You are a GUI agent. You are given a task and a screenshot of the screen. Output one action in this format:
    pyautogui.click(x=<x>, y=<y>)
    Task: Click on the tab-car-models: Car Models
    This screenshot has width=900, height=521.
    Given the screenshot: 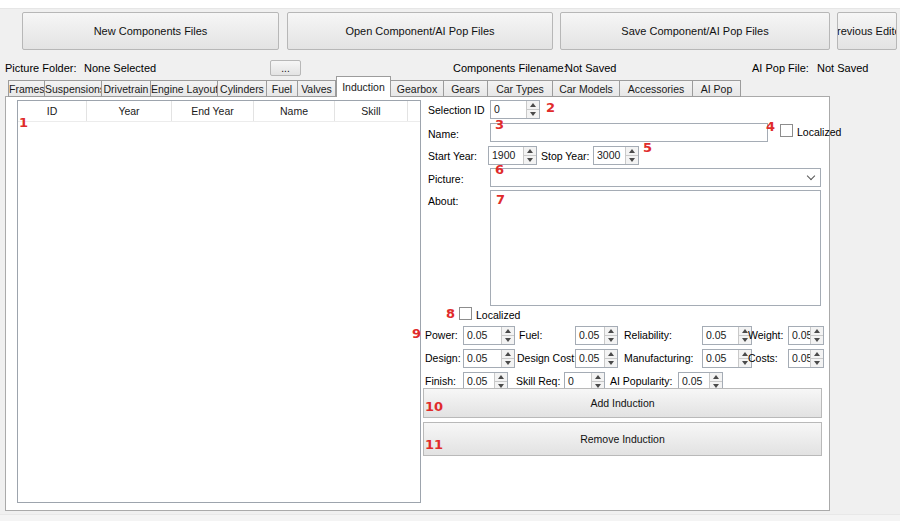 What is the action you would take?
    pyautogui.click(x=586, y=88)
    